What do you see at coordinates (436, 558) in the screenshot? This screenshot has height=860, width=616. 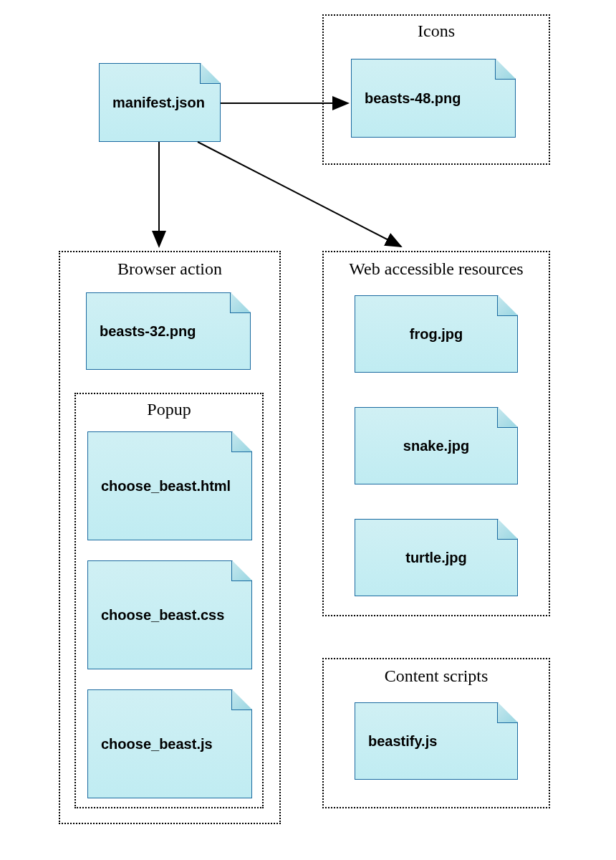 I see `file-turtle: turtle.jpg` at bounding box center [436, 558].